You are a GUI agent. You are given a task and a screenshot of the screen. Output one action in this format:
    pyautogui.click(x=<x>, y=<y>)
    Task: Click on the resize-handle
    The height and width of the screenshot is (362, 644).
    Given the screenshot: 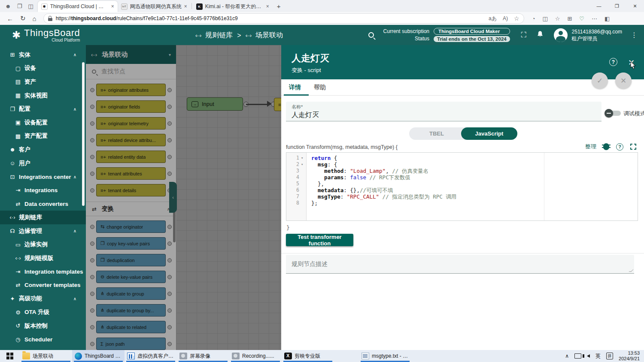 What is the action you would take?
    pyautogui.click(x=631, y=271)
    